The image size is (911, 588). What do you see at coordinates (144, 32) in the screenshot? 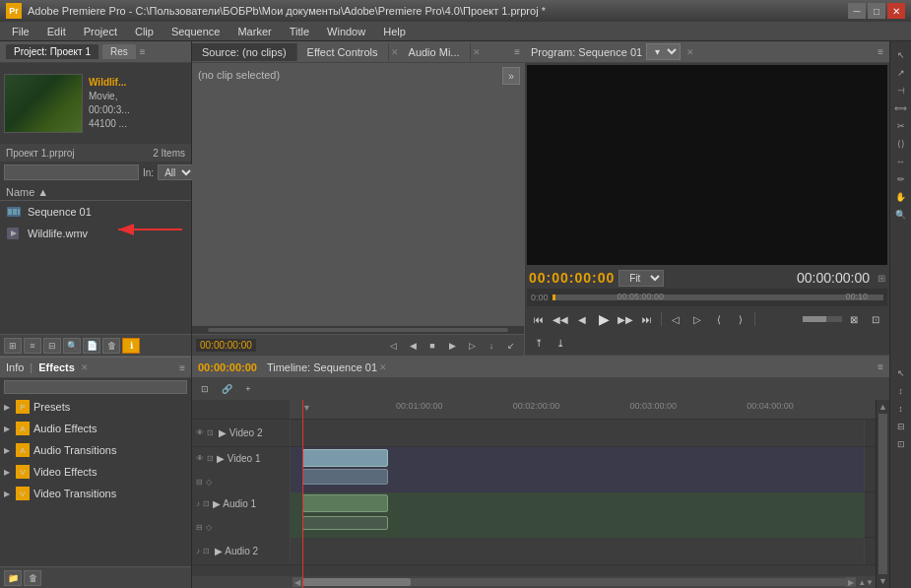
I see `menu-clip: Clip` at bounding box center [144, 32].